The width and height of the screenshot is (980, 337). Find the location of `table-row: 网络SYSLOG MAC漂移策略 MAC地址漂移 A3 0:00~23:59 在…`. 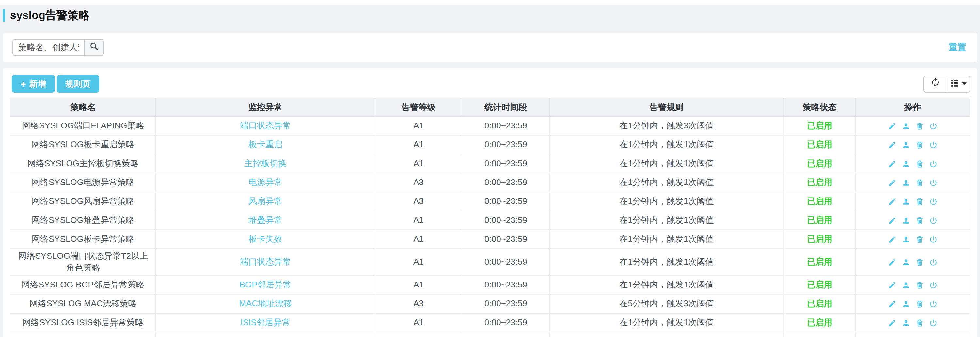

table-row: 网络SYSLOG MAC漂移策略 MAC地址漂移 A3 0:00~23:59 在… is located at coordinates (490, 304).